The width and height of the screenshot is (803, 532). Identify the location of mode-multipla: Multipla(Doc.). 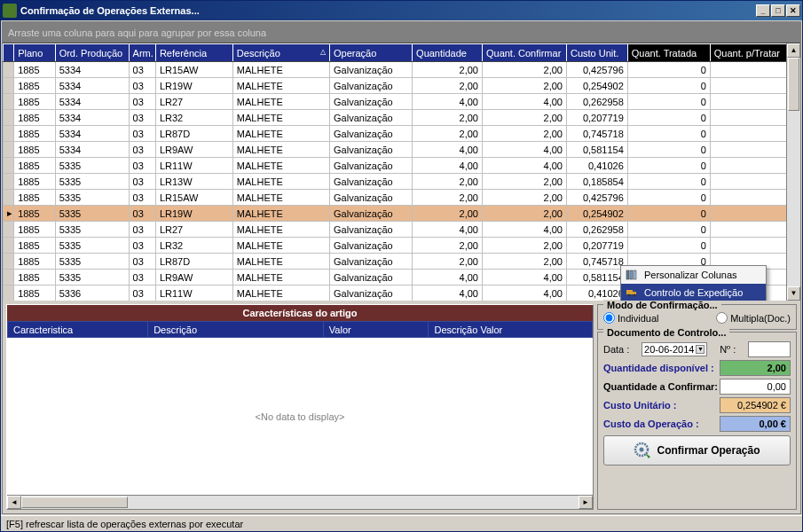
(753, 317).